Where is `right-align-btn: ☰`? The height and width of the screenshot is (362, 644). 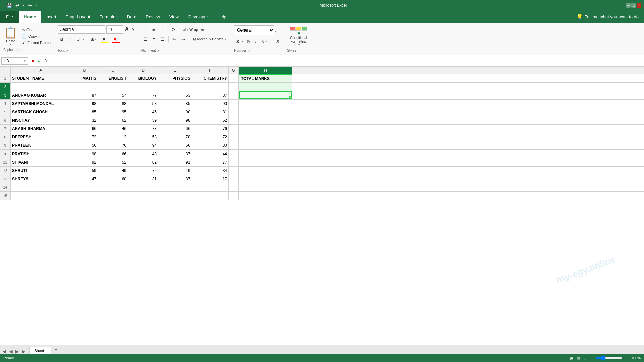
right-align-btn: ☰ is located at coordinates (163, 39).